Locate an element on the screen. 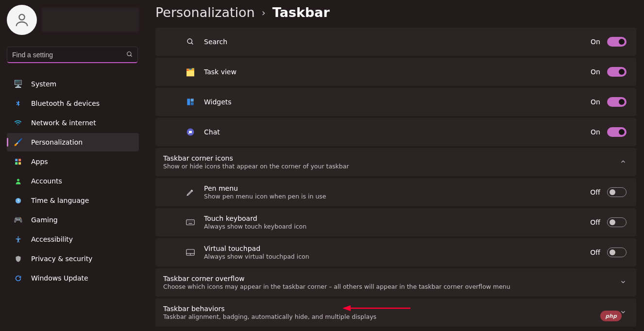 This screenshot has height=331, width=644. setting-label: Chat is located at coordinates (397, 132).